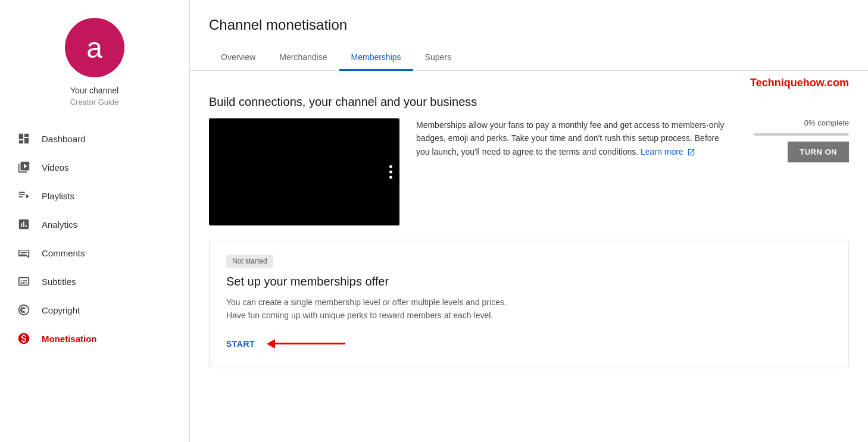 This screenshot has height=442, width=868. What do you see at coordinates (241, 344) in the screenshot?
I see `start-button: START` at bounding box center [241, 344].